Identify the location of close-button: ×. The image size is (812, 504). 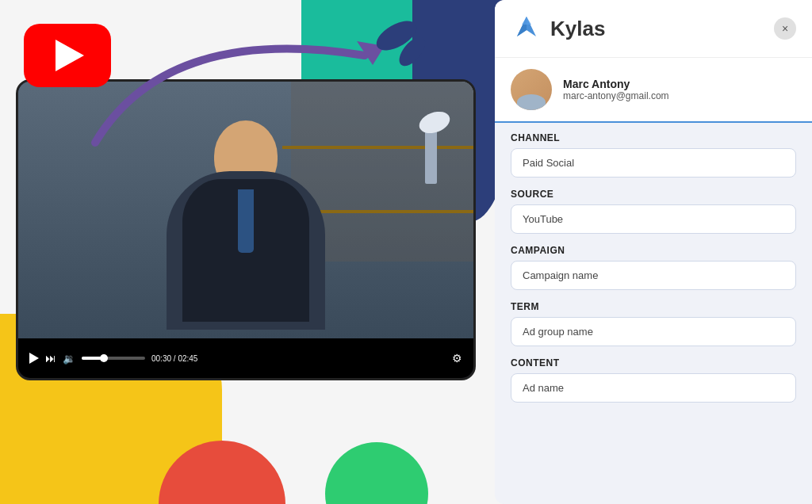
(785, 29).